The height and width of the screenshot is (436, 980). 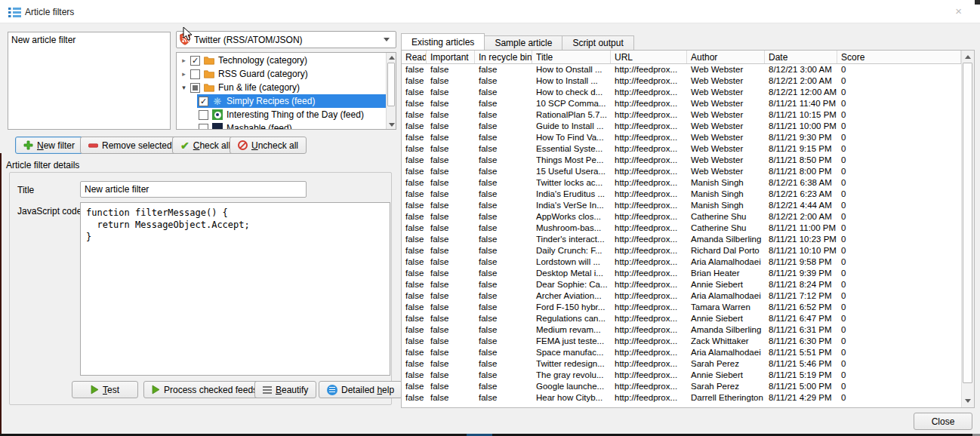 What do you see at coordinates (681, 217) in the screenshot?
I see `table-row: falsefalsefalseAppWorks clos...http://fe…` at bounding box center [681, 217].